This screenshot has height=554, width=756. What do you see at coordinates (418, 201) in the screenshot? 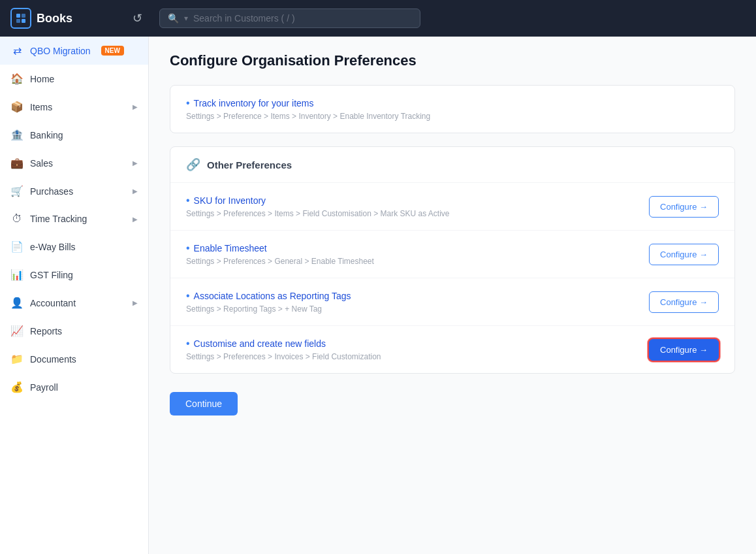
I see `sku-title: SKU for Inventory` at bounding box center [418, 201].